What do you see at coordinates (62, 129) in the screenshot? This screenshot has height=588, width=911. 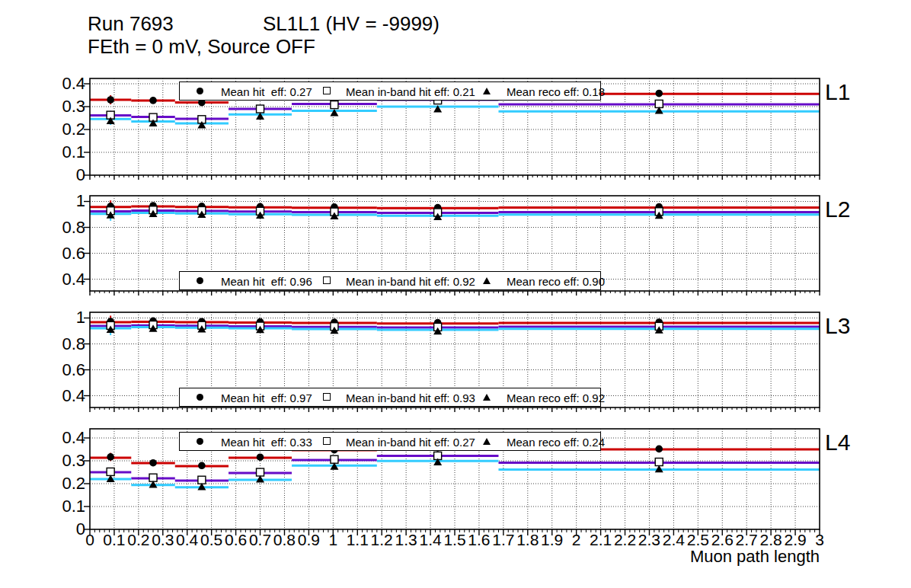 I see `y-tick-label-L1: 0.2` at bounding box center [62, 129].